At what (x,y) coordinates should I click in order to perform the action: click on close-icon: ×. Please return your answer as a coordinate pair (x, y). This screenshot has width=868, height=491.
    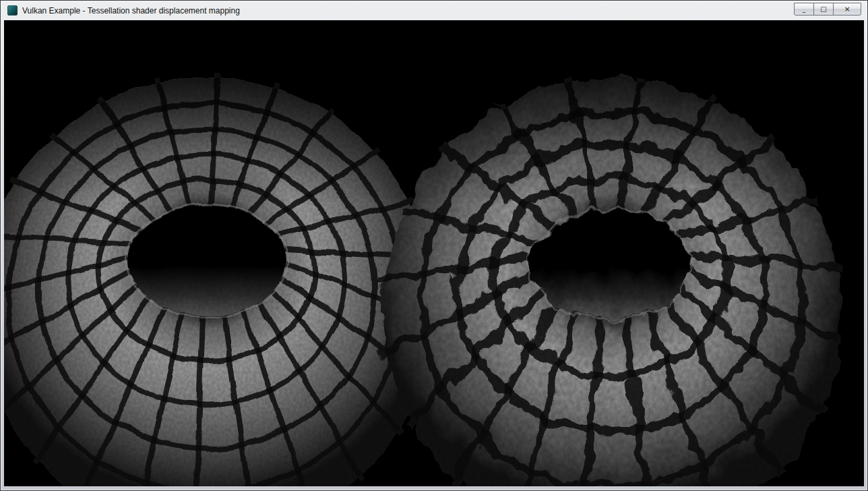
    Looking at the image, I should click on (846, 9).